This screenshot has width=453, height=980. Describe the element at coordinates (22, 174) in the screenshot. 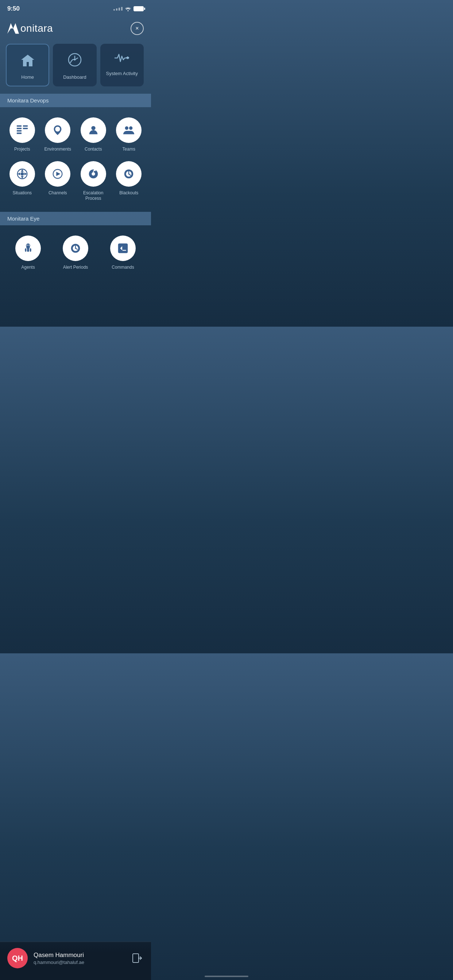

I see `situations-icon-circle` at that location.